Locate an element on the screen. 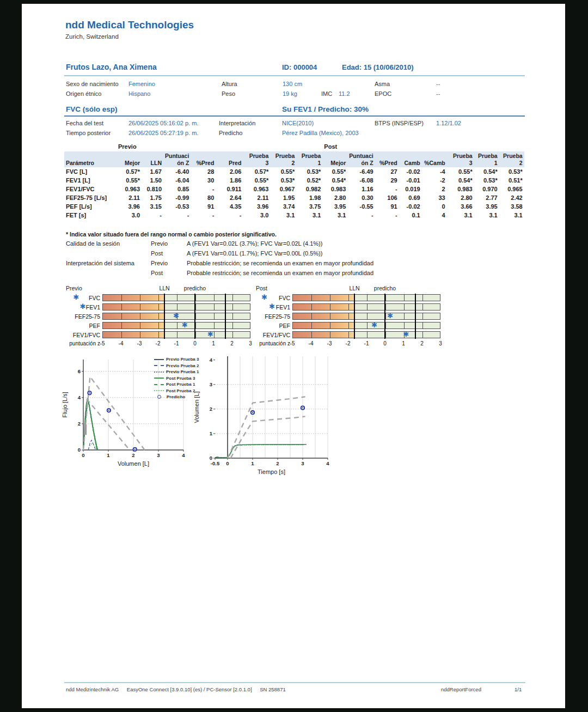  height-label: Altura is located at coordinates (230, 84).